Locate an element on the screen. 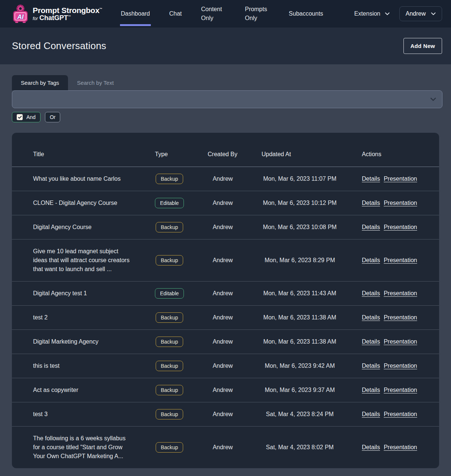 This screenshot has width=451, height=476. conversation-title: Act as copywriter is located at coordinates (88, 390).